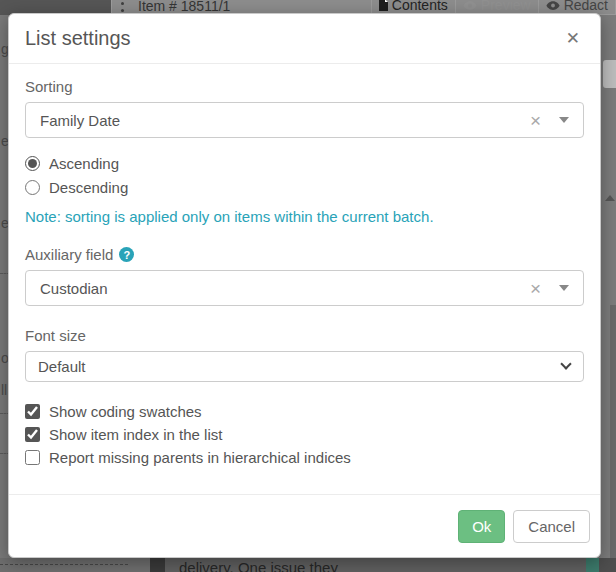 The height and width of the screenshot is (572, 616). I want to click on clipped-text-fragment: g, so click(4, 49).